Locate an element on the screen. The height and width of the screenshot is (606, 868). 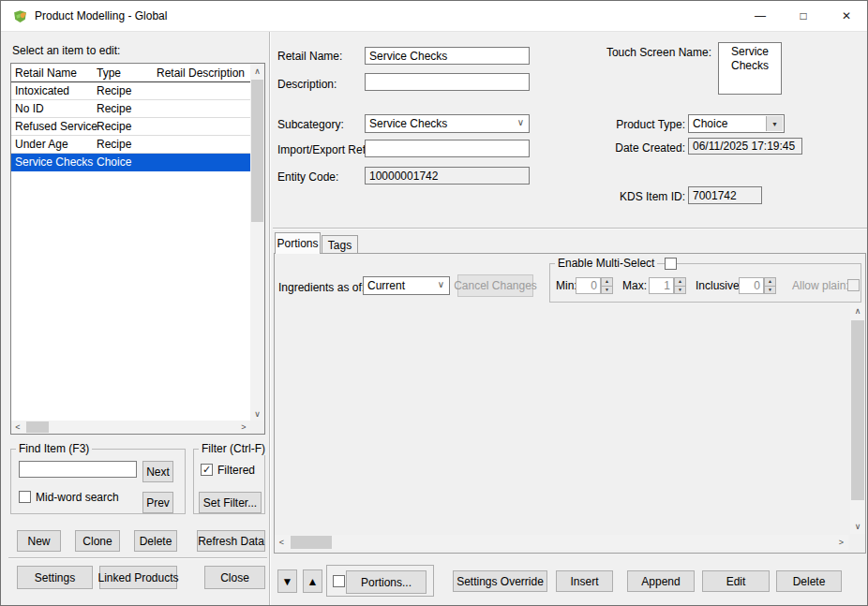
list-item: Under Age Recipe is located at coordinates (131, 144).